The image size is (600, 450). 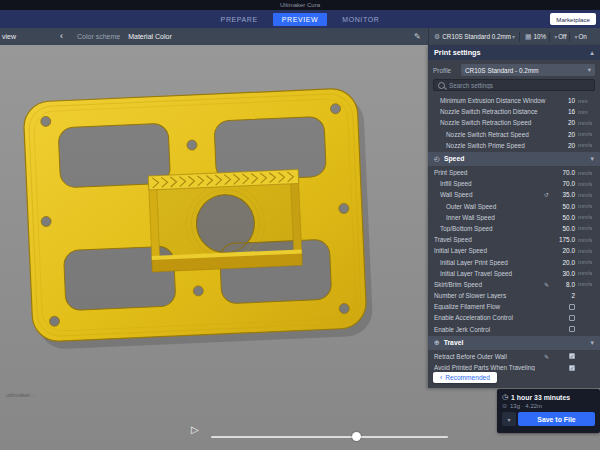 I want to click on edit-pencil-icon: ✎, so click(x=418, y=36).